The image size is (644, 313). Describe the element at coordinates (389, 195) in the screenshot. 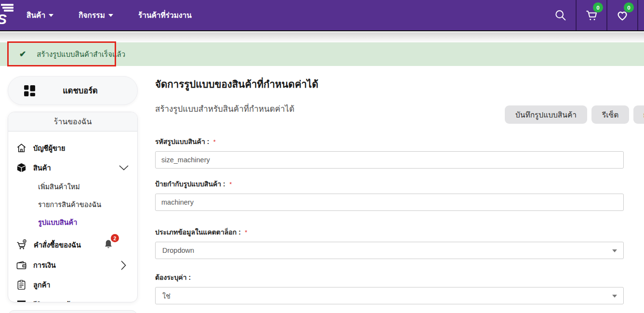

I see `field-attribute-label: ป้ายกำกับรูปแบบสินค้า : *` at that location.